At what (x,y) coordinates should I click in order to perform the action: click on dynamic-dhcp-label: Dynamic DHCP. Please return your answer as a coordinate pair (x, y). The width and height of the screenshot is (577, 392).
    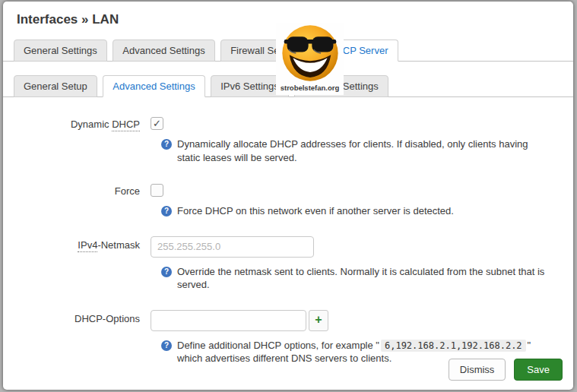
    Looking at the image, I should click on (77, 123).